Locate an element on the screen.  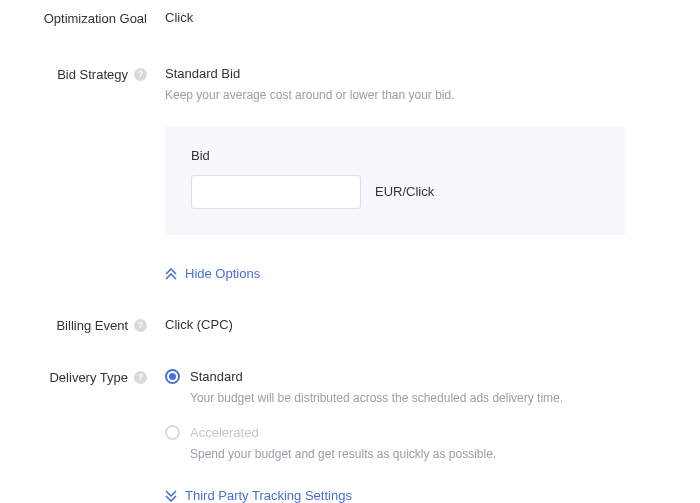
hide-options-button: Hide Options is located at coordinates (212, 274).